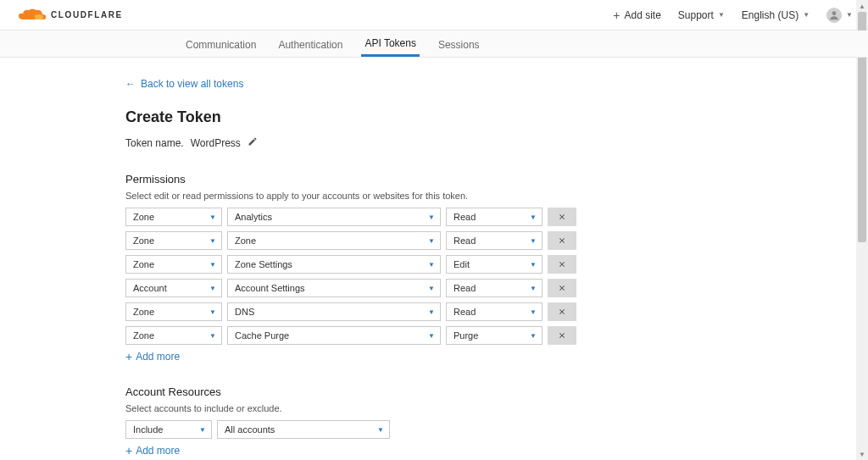  Describe the element at coordinates (732, 15) in the screenshot. I see `top-actions: + Add site Support ▼ English (US) ▼ ▼` at that location.